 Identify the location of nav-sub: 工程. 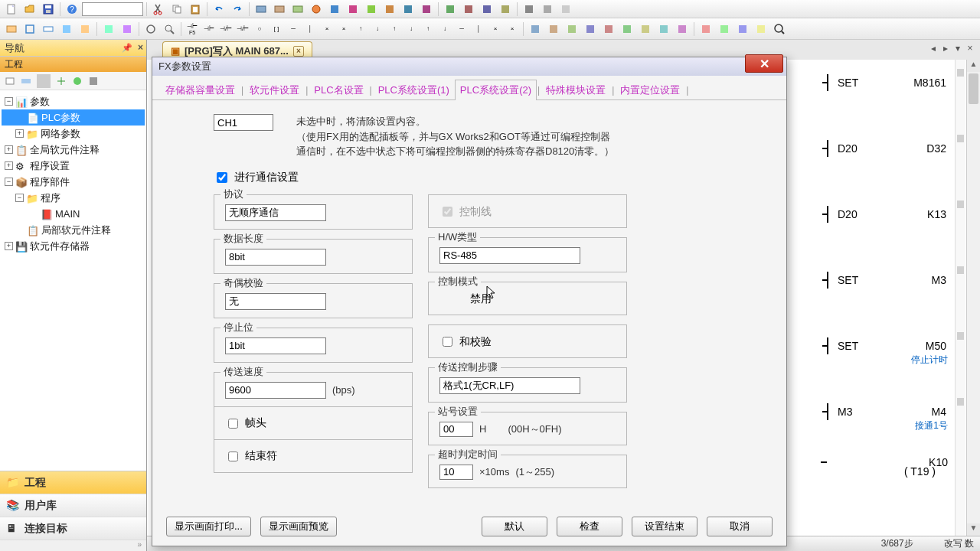
(74, 64).